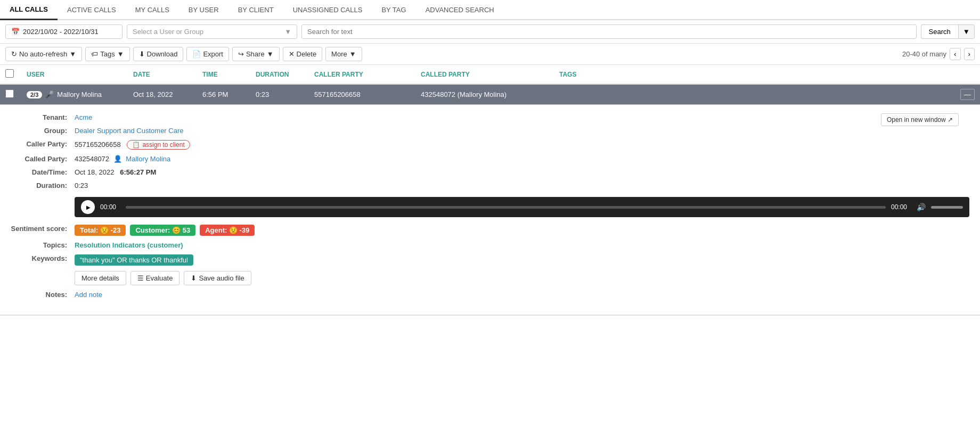  Describe the element at coordinates (490, 32) in the screenshot. I see `filter-bar: 📅 2022/10/02 - 2022/10/31 Select a User …` at that location.